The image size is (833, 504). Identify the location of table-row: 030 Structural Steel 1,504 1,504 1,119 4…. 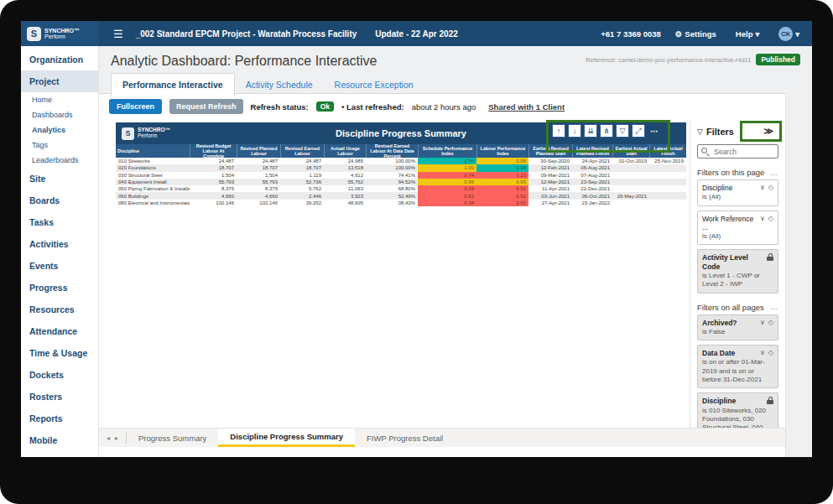
(401, 175).